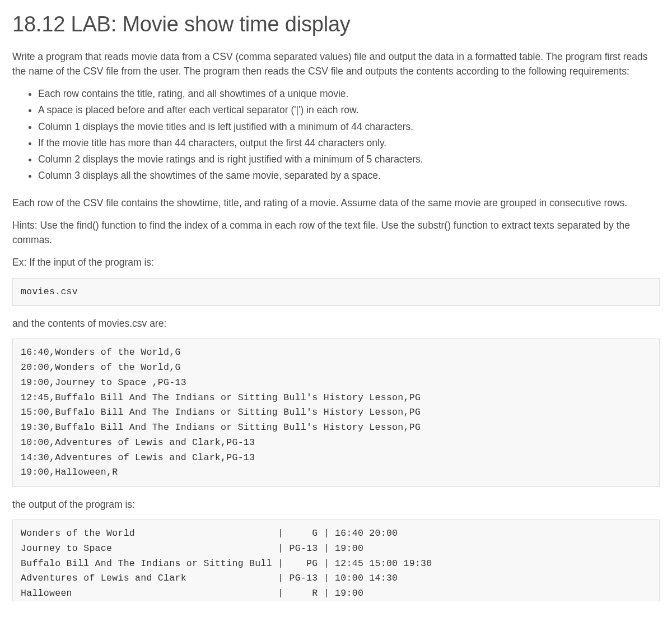 The width and height of the screenshot is (672, 626). What do you see at coordinates (349, 94) in the screenshot?
I see `list-item: Each row contains the title, rating, and…` at bounding box center [349, 94].